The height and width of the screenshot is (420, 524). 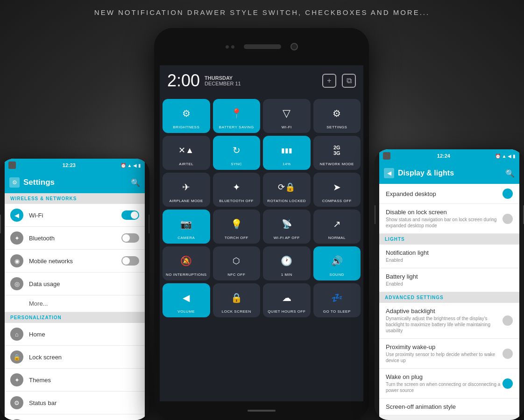 I want to click on page-header: NEW NOTIFICATION DRAWER STYLE SWITCH, CH…, so click(x=262, y=12).